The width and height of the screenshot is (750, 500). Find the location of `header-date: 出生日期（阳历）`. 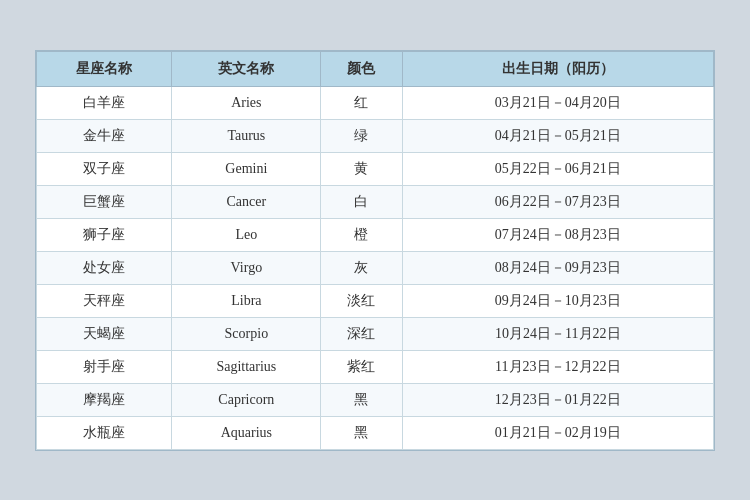

header-date: 出生日期（阳历） is located at coordinates (558, 68).